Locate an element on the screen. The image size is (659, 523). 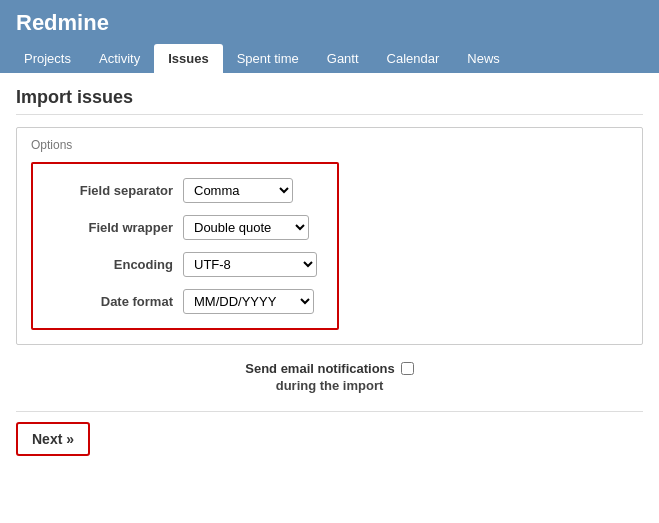
email-label: Send email notifications is located at coordinates (320, 368).